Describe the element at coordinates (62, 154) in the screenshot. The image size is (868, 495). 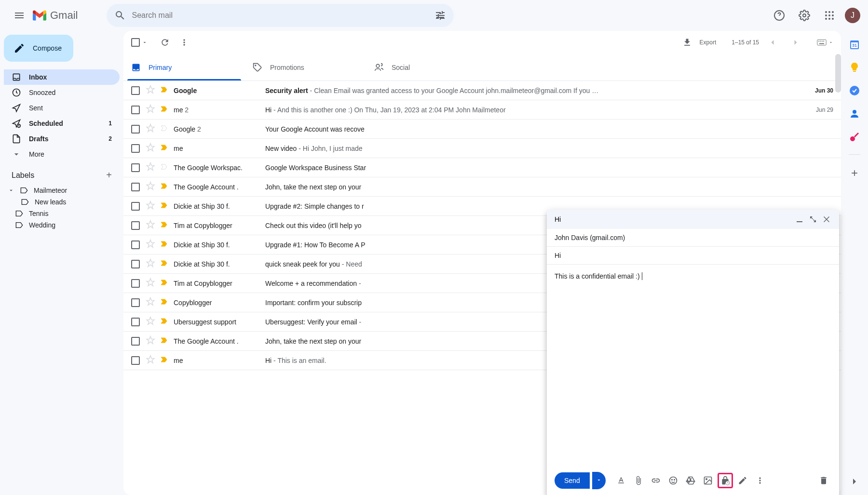
I see `sidebar-item-more: More` at that location.